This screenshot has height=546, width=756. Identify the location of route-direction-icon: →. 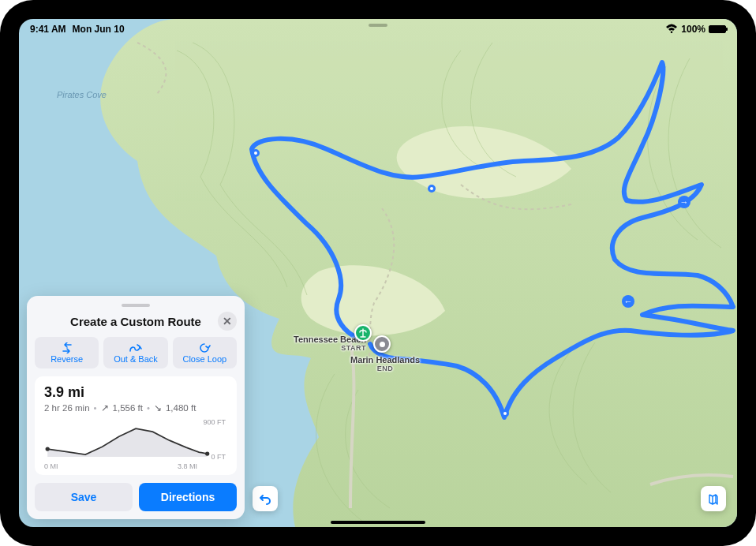
(684, 202).